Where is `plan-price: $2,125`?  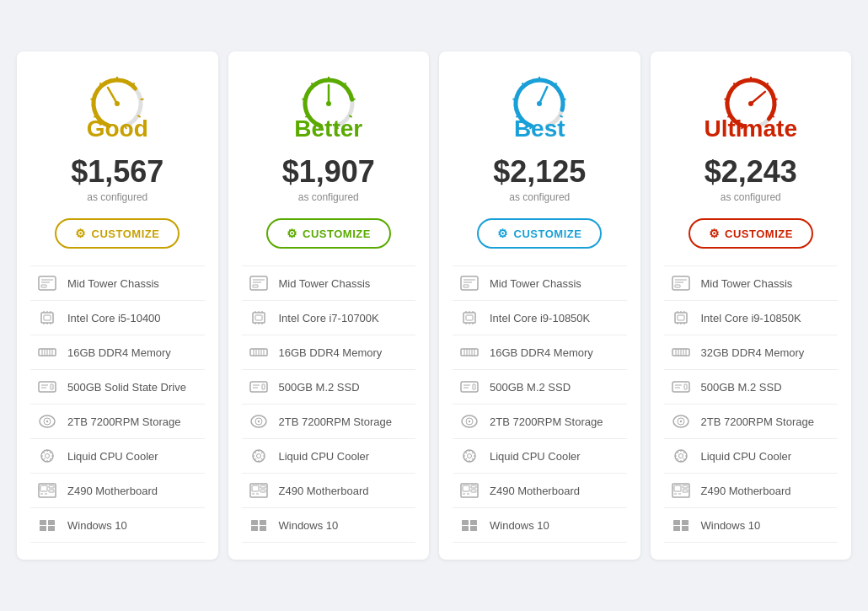
plan-price: $2,125 is located at coordinates (539, 172).